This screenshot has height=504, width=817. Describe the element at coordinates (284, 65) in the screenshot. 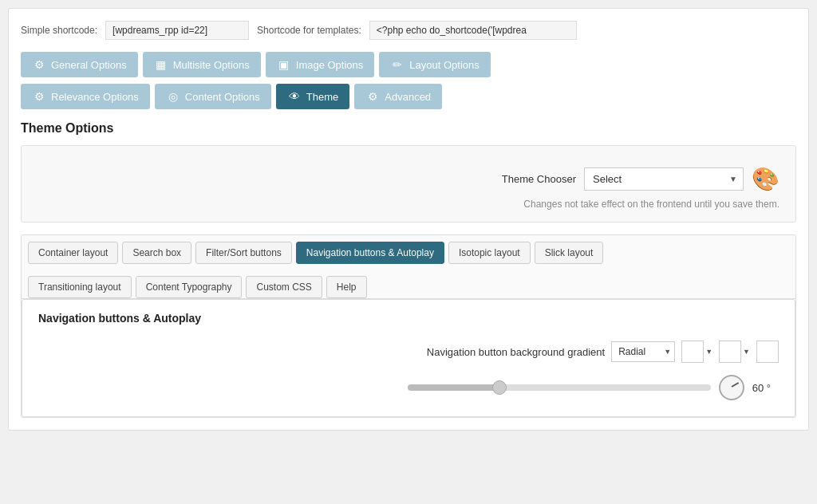

I see `image-icon: ▣` at that location.